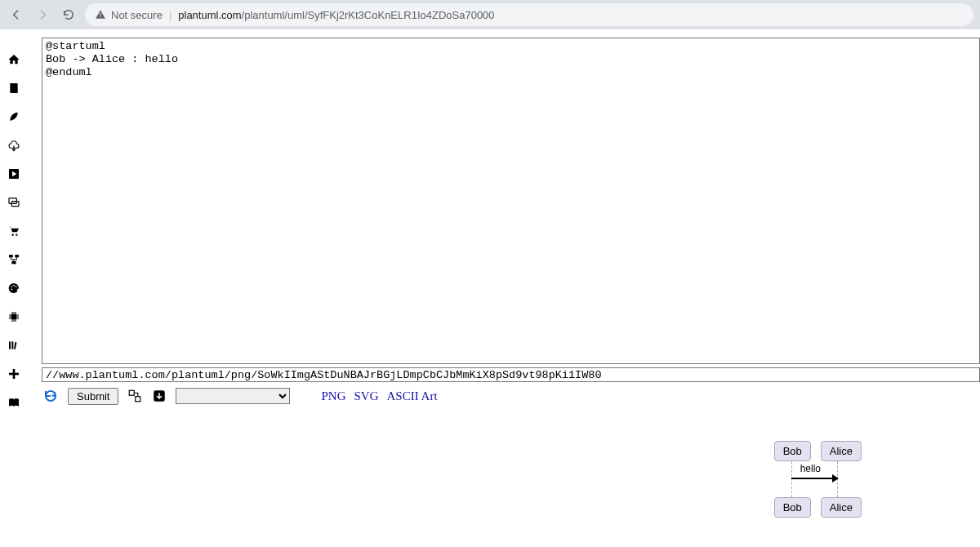 The width and height of the screenshot is (980, 547). I want to click on png-link: PNG, so click(333, 397).